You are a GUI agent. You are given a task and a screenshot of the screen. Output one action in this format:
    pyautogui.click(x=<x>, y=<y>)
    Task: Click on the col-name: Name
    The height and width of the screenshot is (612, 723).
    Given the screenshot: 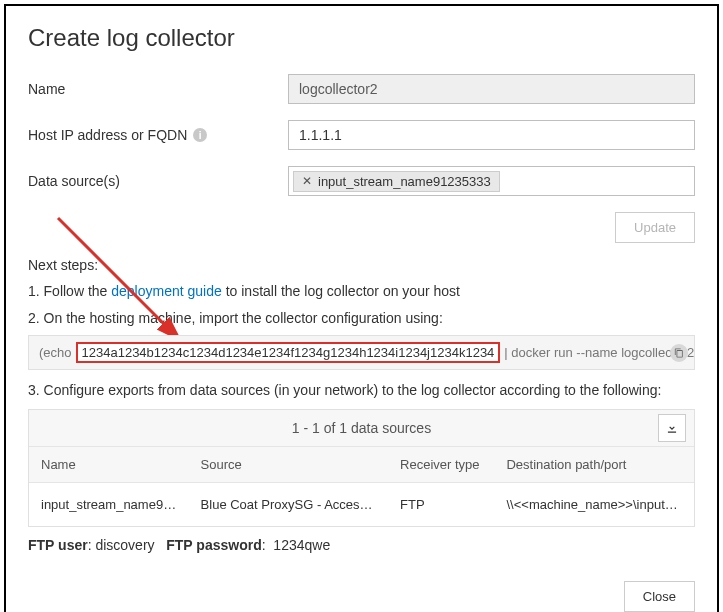 What is the action you would take?
    pyautogui.click(x=109, y=465)
    